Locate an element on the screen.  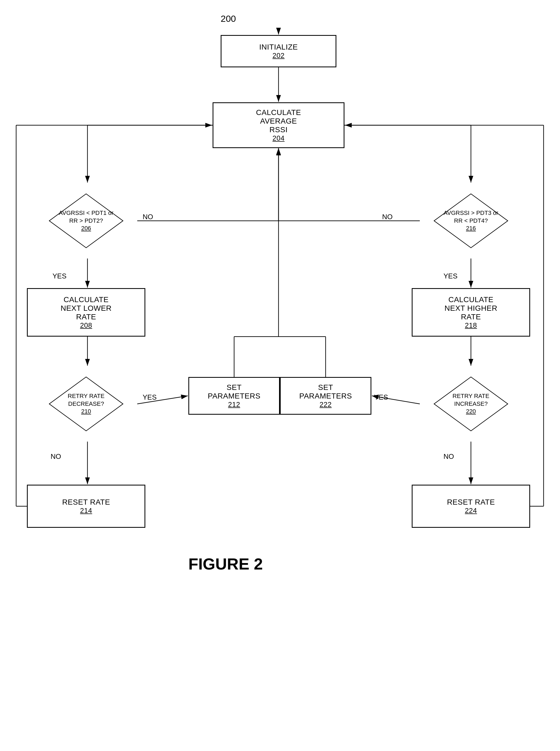
set-params-222-ref: 222 is located at coordinates (326, 404).